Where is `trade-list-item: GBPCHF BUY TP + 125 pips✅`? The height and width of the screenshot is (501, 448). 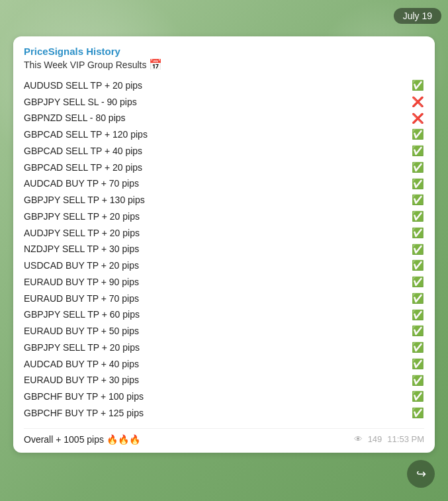
trade-list-item: GBPCHF BUY TP + 125 pips✅ is located at coordinates (224, 413).